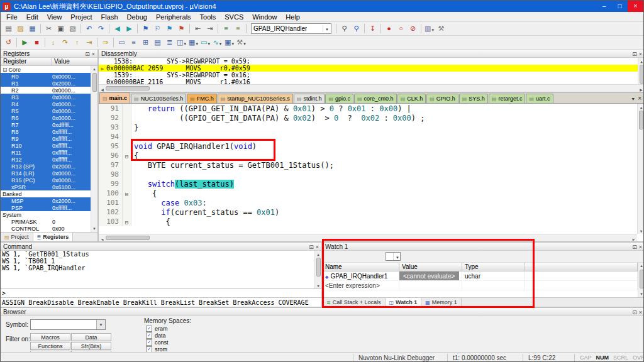 This screenshot has width=644, height=362. What do you see at coordinates (368, 127) in the screenshot?
I see `code-line-93: 93}` at bounding box center [368, 127].